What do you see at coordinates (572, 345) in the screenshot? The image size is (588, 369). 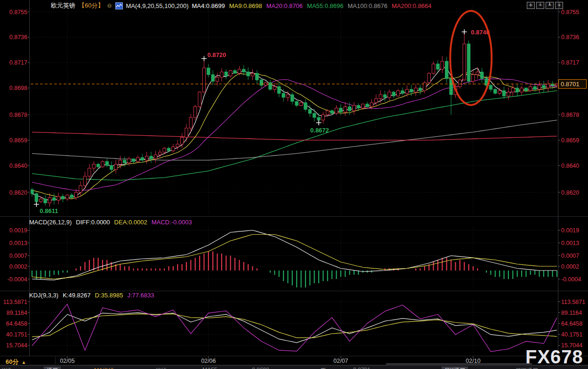 I see `svg-text: 15.7044` at bounding box center [572, 345].